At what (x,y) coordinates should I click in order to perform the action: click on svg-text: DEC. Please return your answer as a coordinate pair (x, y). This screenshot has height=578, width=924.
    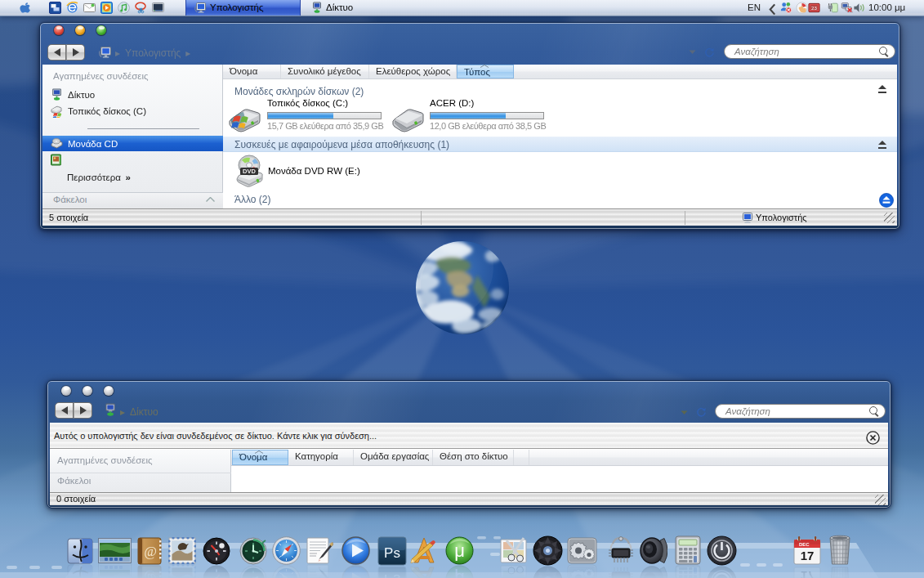
    Looking at the image, I should click on (804, 544).